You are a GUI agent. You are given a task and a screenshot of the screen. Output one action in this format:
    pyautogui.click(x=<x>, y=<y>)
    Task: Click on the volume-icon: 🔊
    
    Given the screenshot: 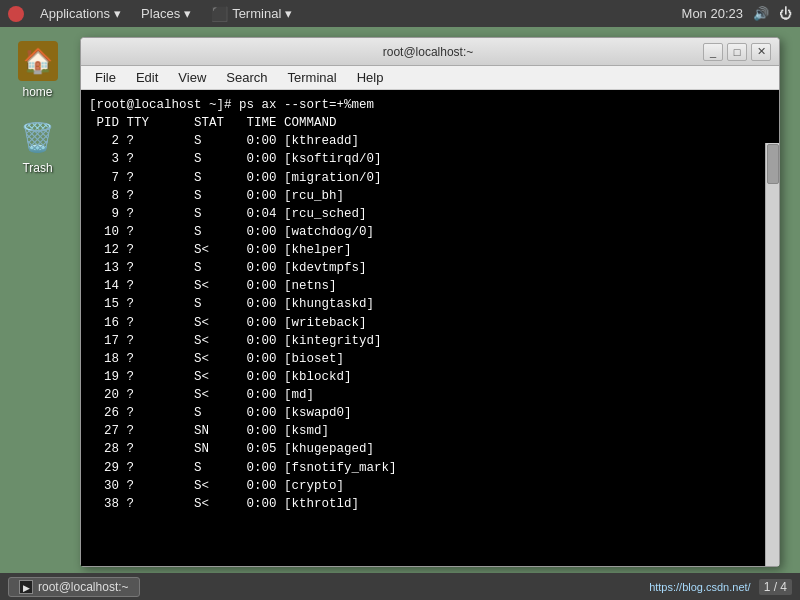 What is the action you would take?
    pyautogui.click(x=761, y=14)
    